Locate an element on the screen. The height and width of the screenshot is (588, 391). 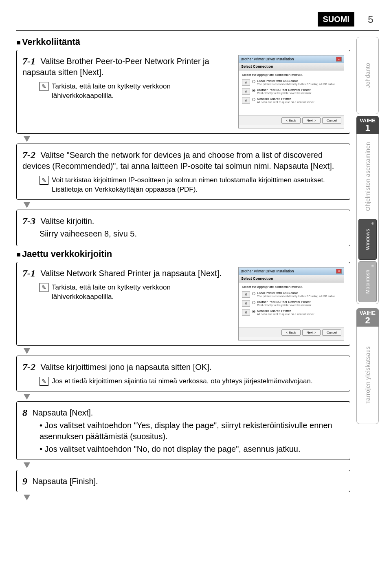
tab-label: Windows is located at coordinates (368, 239).